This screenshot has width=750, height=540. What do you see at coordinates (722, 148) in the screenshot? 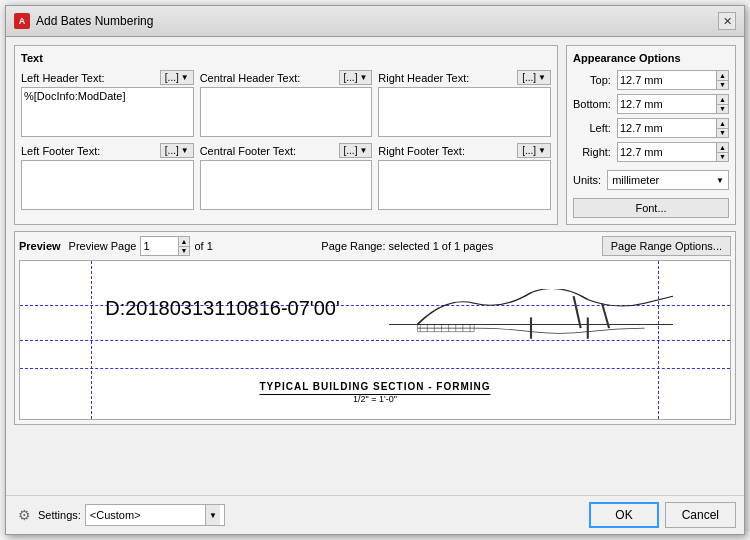
I see `right-up-btn: ▲` at bounding box center [722, 148].